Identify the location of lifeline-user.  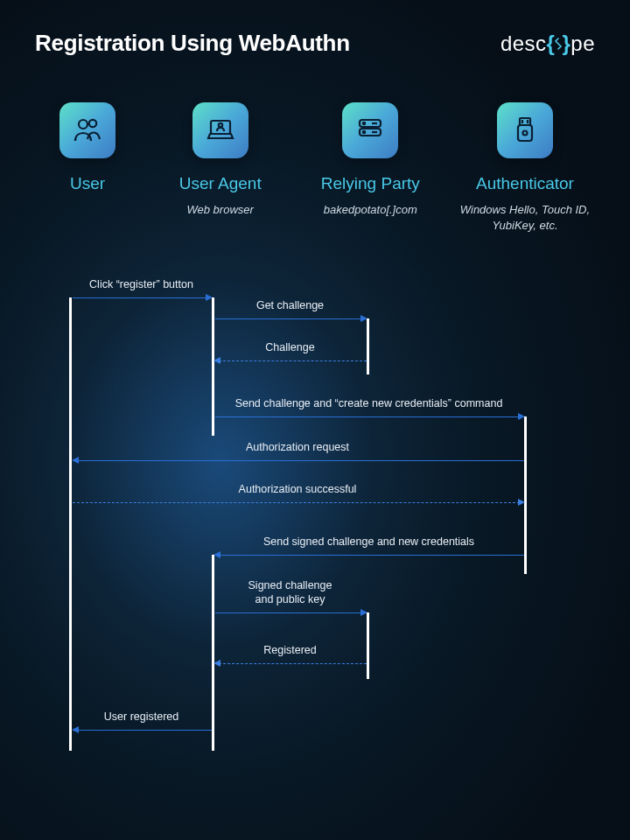
(70, 524).